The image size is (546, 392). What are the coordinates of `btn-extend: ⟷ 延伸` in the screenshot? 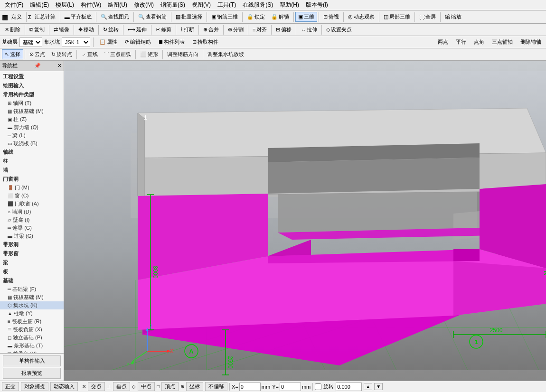 It's located at (137, 29).